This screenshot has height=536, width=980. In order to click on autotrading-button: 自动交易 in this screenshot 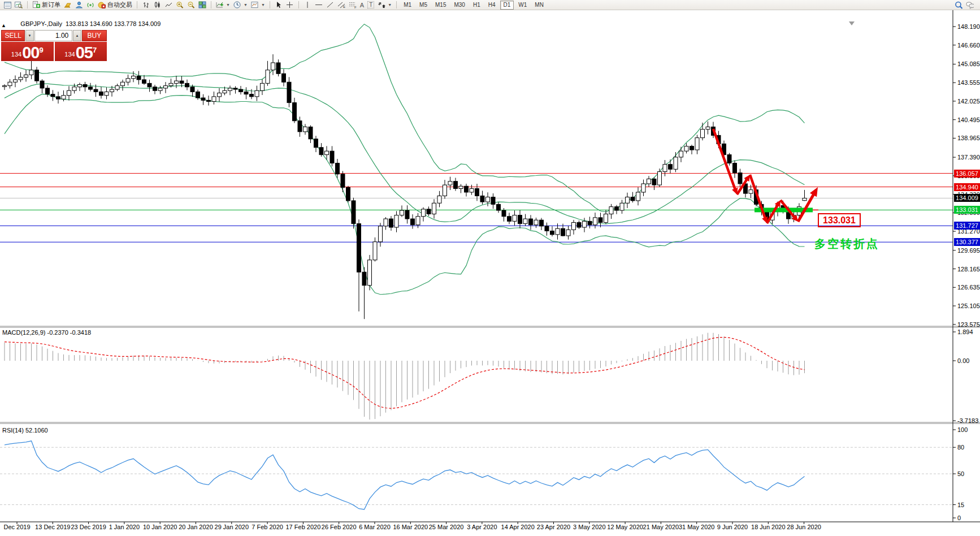, I will do `click(115, 5)`.